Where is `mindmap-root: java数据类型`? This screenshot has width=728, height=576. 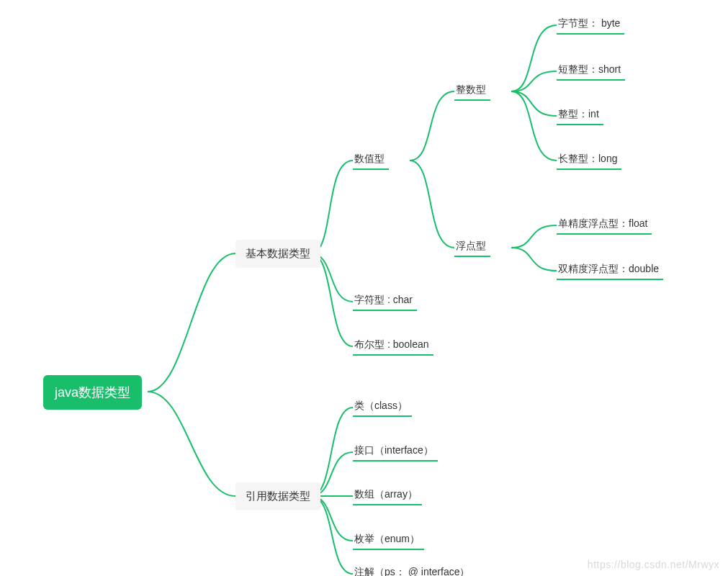
mindmap-root: java数据类型 is located at coordinates (92, 392).